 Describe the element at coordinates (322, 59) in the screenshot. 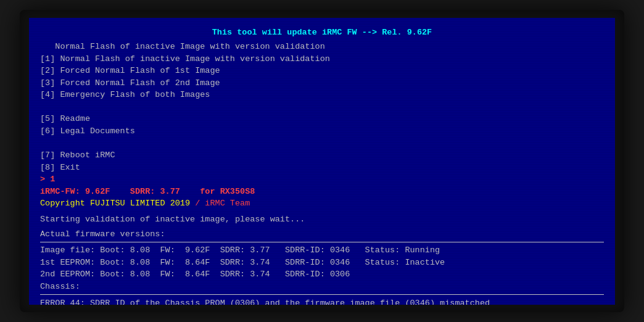

I see `menu-item-1: [1] Normal Flash of inactive Image with …` at that location.